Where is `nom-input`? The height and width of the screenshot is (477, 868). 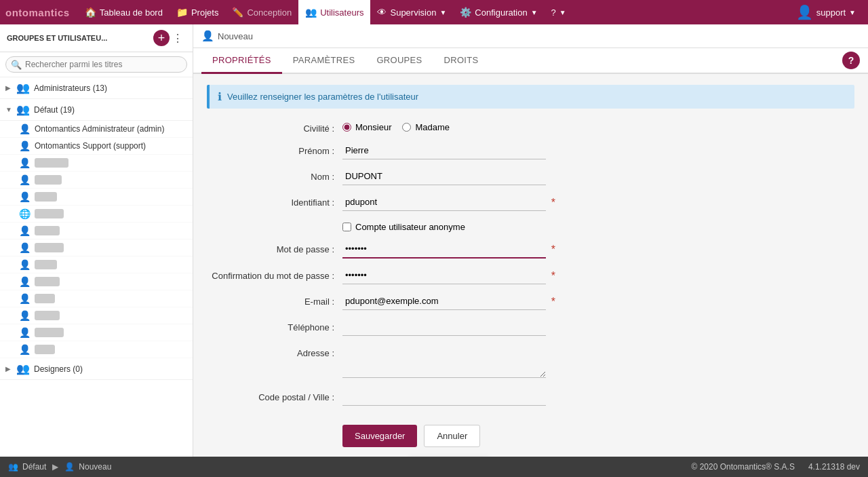 nom-input is located at coordinates (444, 176).